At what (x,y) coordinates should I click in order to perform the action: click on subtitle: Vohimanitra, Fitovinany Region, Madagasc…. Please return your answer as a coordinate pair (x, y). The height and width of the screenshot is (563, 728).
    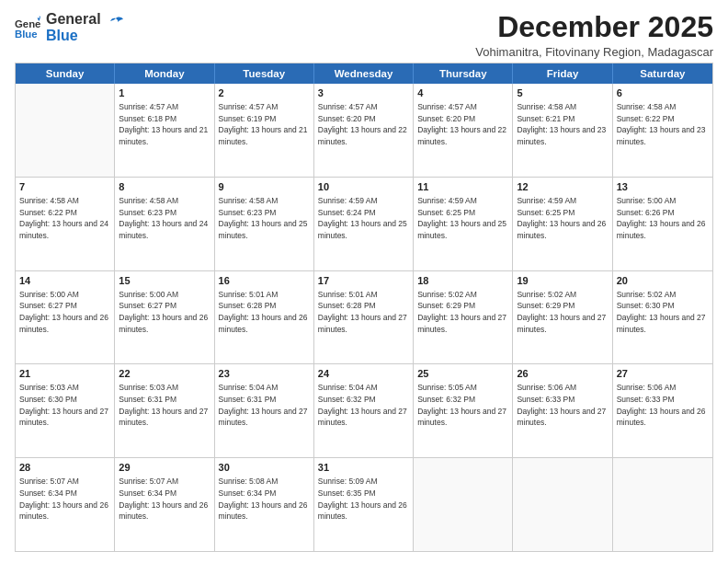
    Looking at the image, I should click on (594, 52).